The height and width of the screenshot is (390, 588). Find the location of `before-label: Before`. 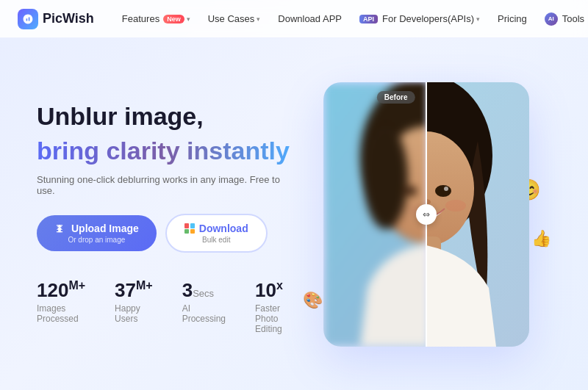

before-label: Before is located at coordinates (396, 97).